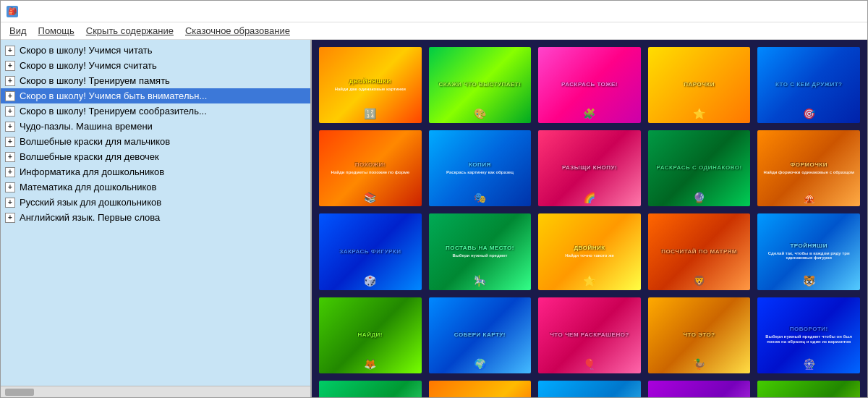 This screenshot has height=398, width=868. Describe the element at coordinates (156, 217) in the screenshot. I see `sidebar-item-12: +Английский язык. Первые слова` at that location.